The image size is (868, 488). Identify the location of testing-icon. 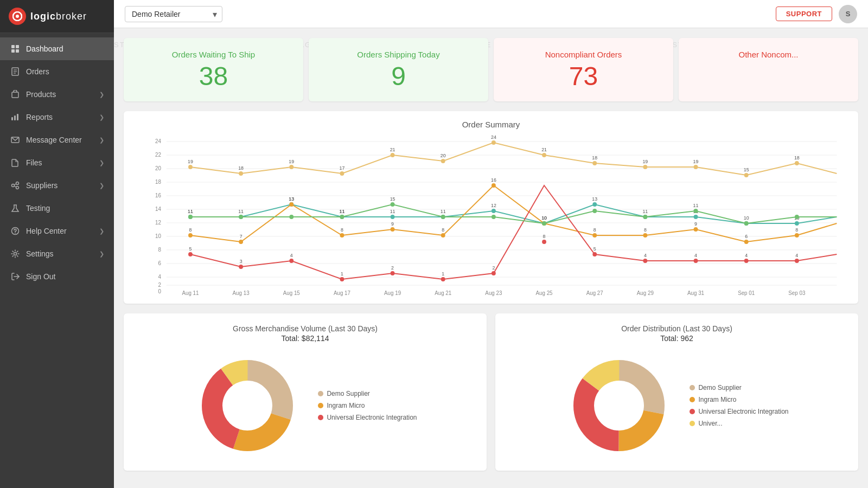
(15, 208).